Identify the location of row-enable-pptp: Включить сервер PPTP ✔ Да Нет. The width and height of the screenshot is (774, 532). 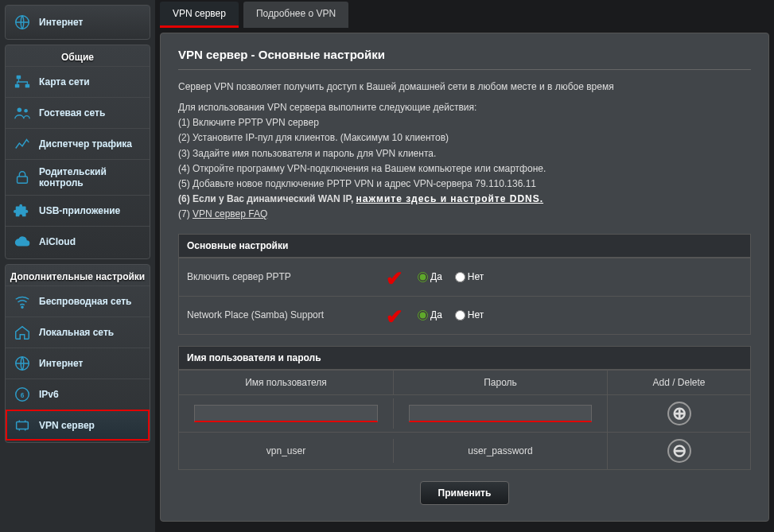
(465, 277).